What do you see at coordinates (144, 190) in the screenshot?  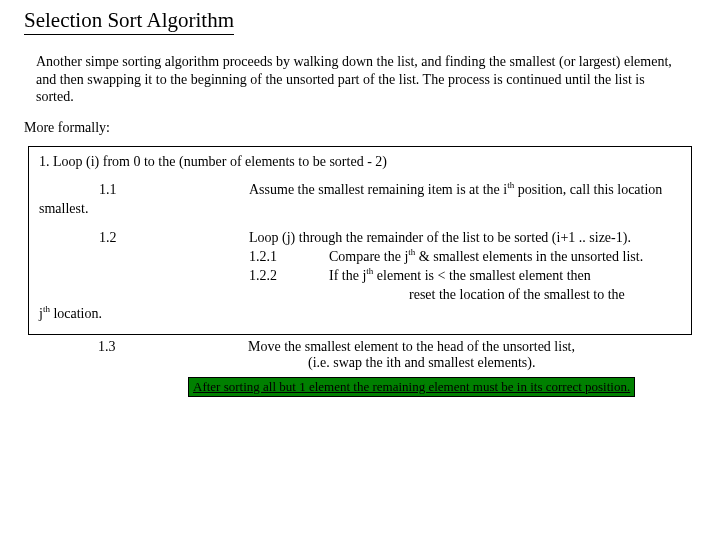 I see `step-1-1-label: 1.1` at bounding box center [144, 190].